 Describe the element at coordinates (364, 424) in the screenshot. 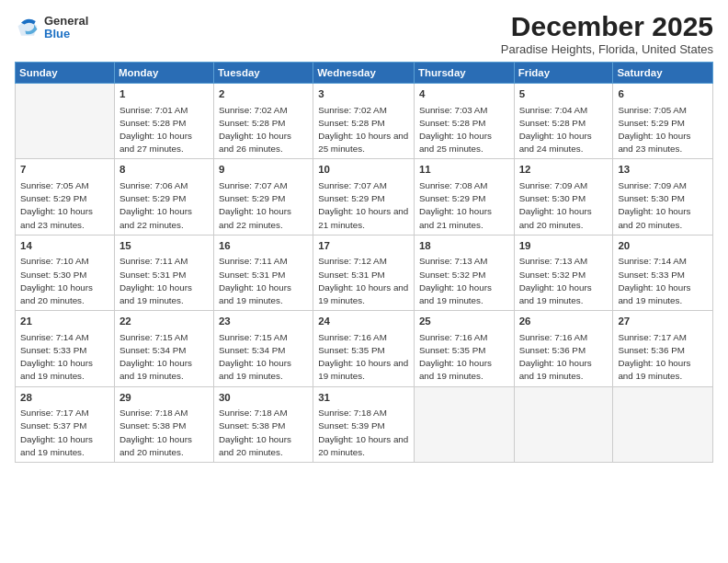

I see `calendar-cell: 31 Sunrise: 7:18 AMSunset: 5:39 PMDaylig…` at that location.